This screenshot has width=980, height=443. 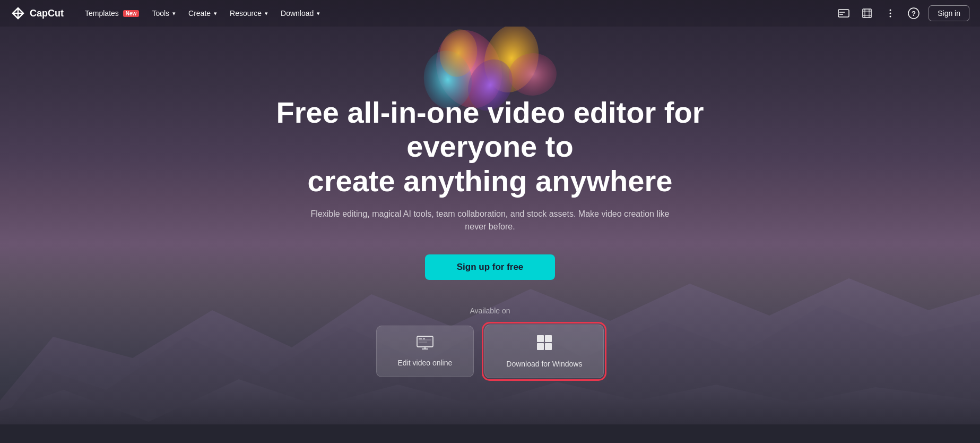 What do you see at coordinates (867, 13) in the screenshot?
I see `crop-icon` at bounding box center [867, 13].